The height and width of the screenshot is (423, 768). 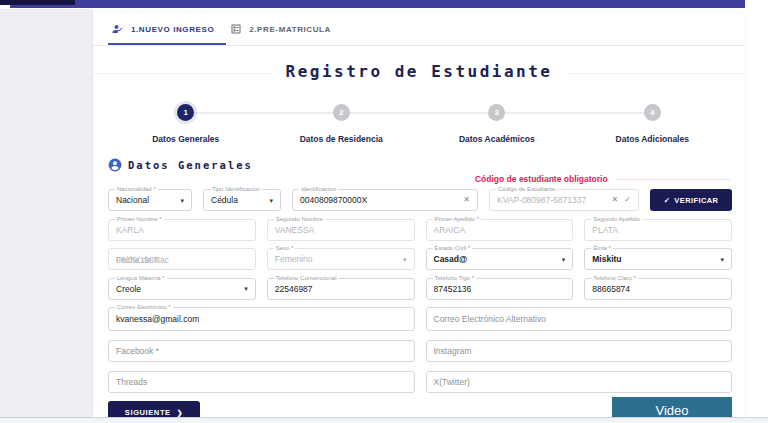 I want to click on field-placeholder: Correo Electrónico Alternativo, so click(x=490, y=319).